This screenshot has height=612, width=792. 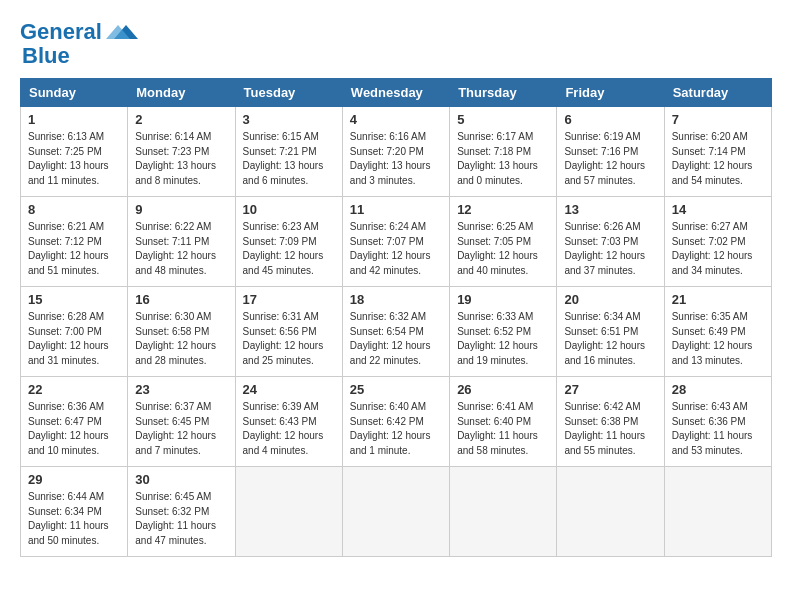 What do you see at coordinates (181, 249) in the screenshot?
I see `day-info: Sunrise: 6:22 AMSunset: 7:11 PMDaylight:…` at bounding box center [181, 249].